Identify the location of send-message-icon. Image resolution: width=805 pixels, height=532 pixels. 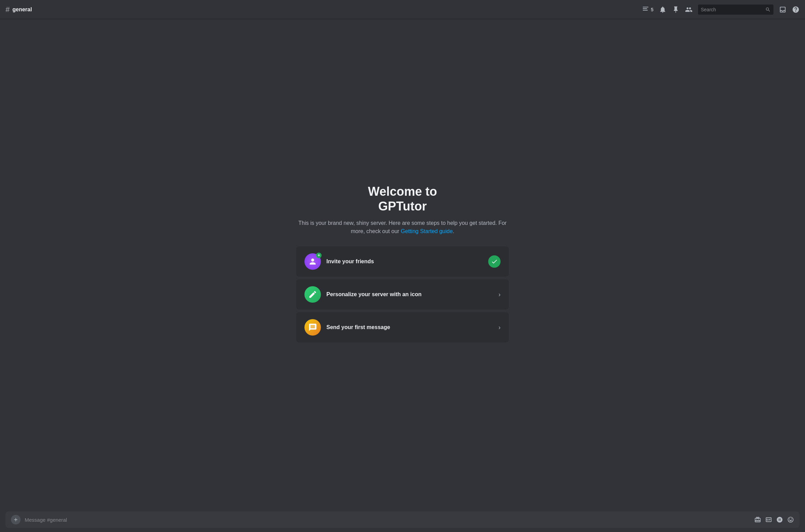
(313, 327).